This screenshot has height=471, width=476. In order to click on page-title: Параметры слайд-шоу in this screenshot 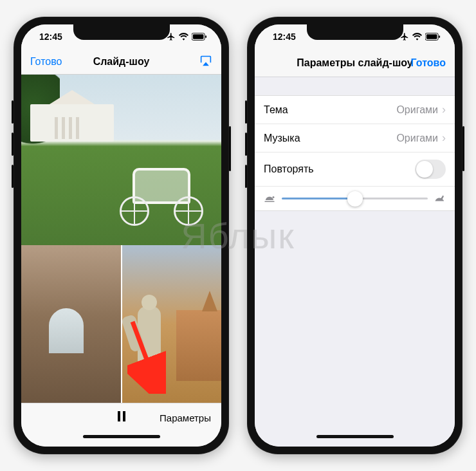, I will do `click(354, 63)`.